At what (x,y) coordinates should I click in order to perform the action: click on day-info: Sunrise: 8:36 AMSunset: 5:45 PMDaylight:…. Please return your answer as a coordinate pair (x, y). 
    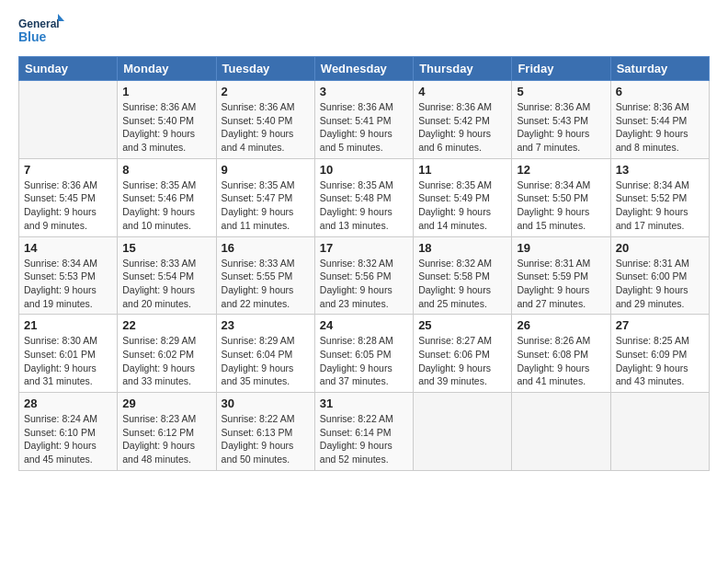
    Looking at the image, I should click on (68, 206).